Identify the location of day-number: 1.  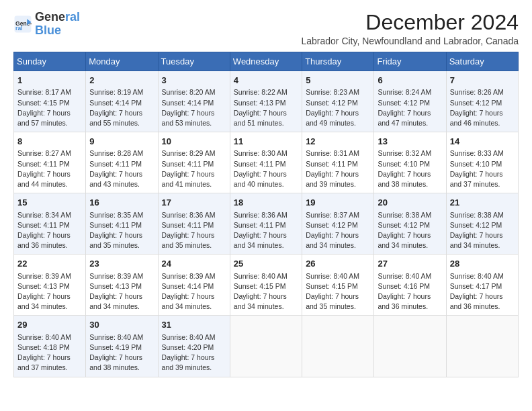
(50, 81).